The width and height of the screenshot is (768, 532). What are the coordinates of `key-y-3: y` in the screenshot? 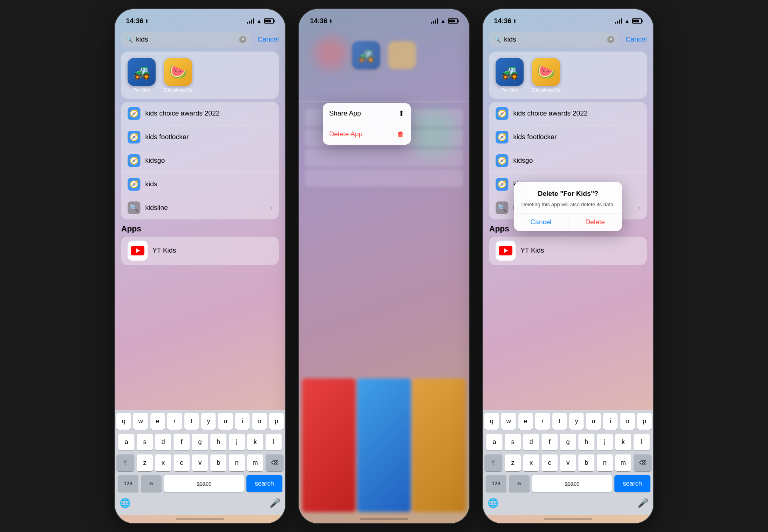 It's located at (576, 421).